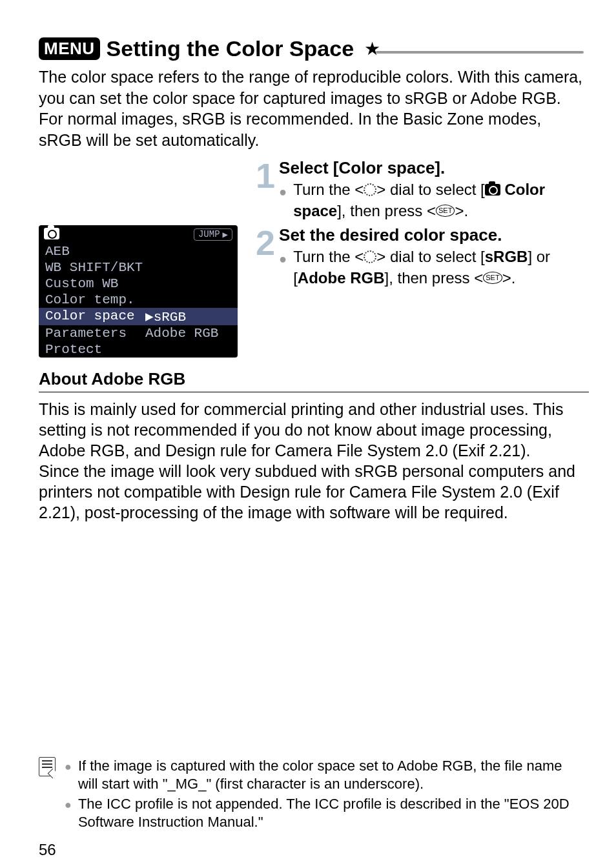 The height and width of the screenshot is (868, 616). I want to click on camera-icon, so click(493, 190).